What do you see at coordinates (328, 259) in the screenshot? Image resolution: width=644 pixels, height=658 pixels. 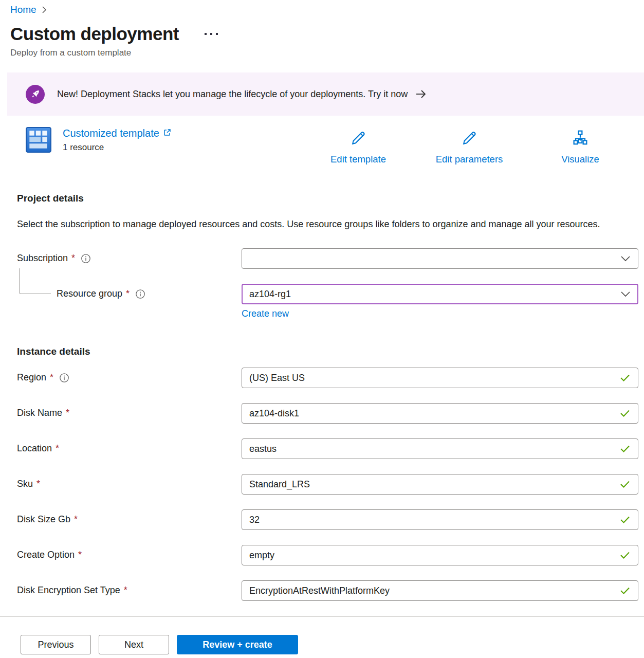 I see `subscription-row: Subscription *` at bounding box center [328, 259].